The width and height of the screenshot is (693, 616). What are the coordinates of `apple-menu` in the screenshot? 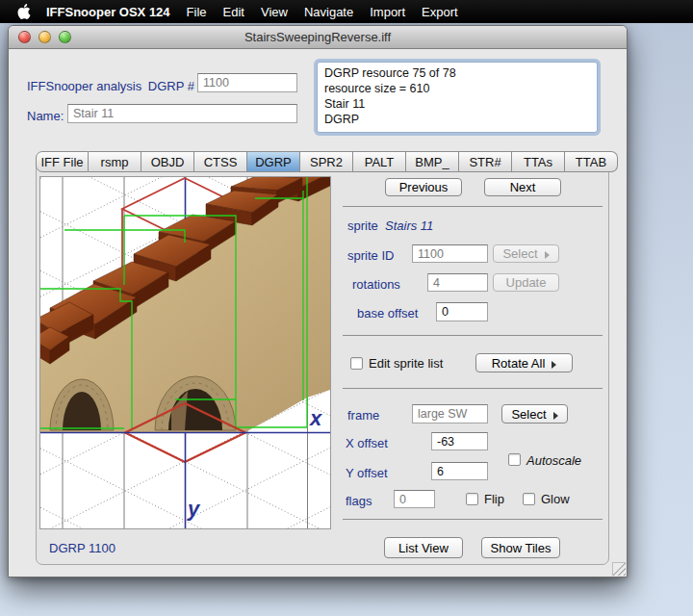 It's located at (24, 12).